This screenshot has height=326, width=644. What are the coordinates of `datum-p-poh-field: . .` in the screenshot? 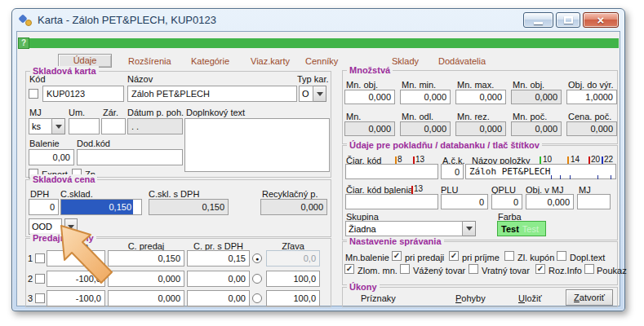 It's located at (155, 126).